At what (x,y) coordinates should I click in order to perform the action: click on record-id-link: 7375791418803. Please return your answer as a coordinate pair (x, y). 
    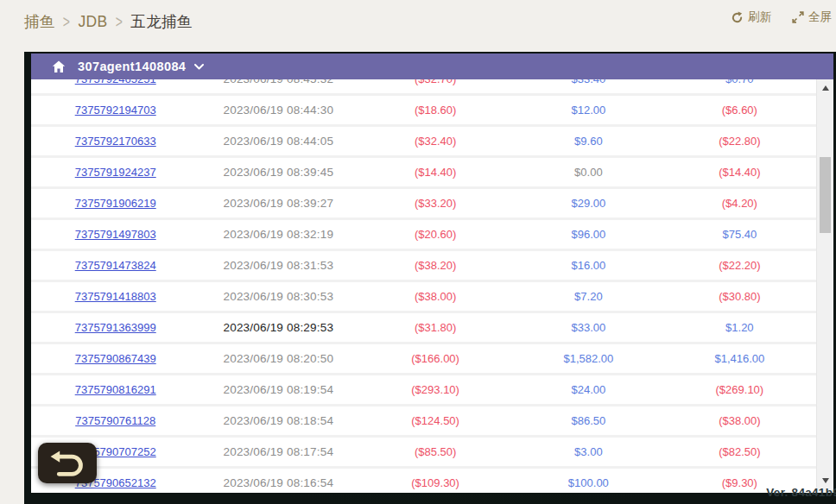
    Looking at the image, I should click on (116, 297).